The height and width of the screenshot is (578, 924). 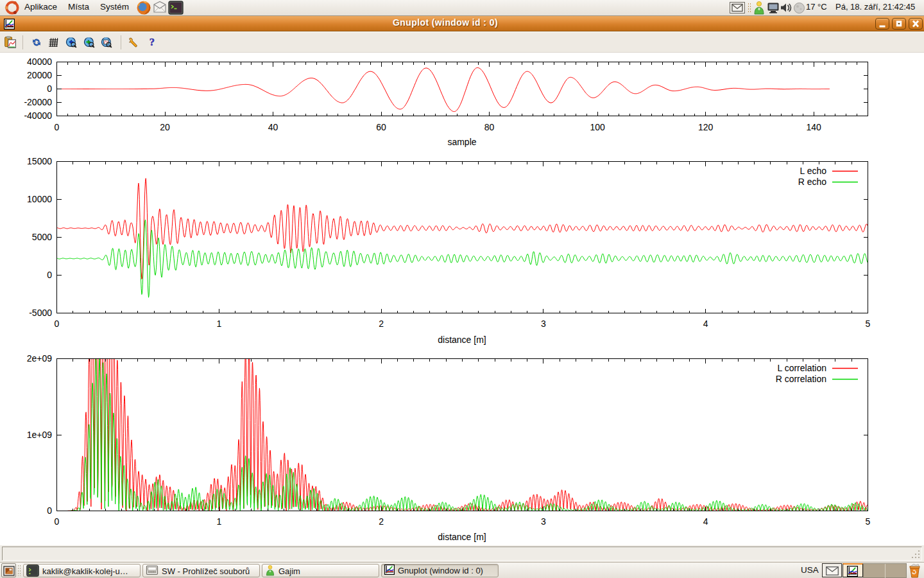 What do you see at coordinates (42, 237) in the screenshot?
I see `svg-text: 5000` at bounding box center [42, 237].